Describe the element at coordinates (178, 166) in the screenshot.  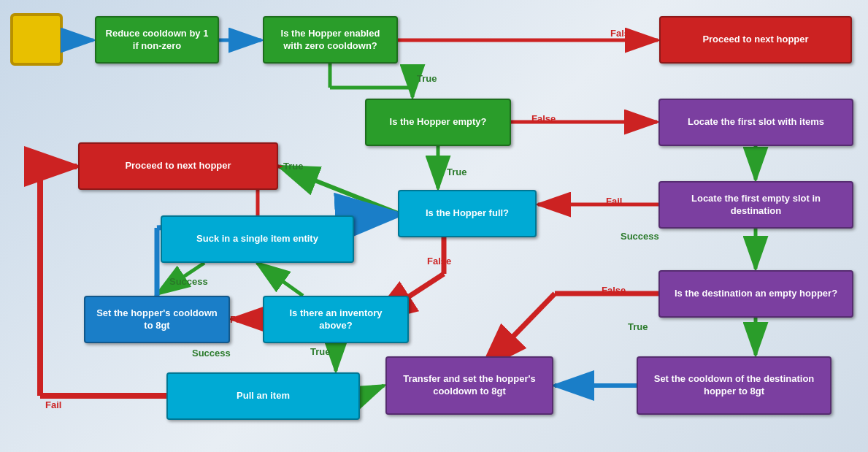
I see `node-proceed_next_2: Proceed to next hopper` at that location.